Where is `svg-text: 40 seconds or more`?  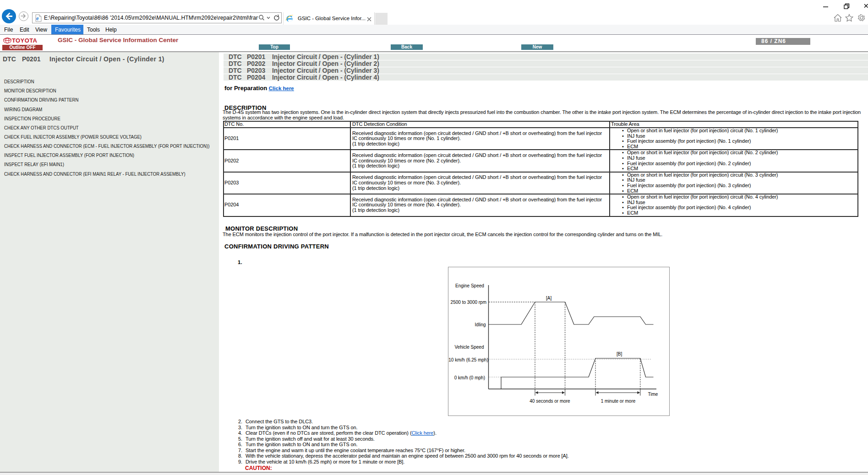 svg-text: 40 seconds or more is located at coordinates (550, 401).